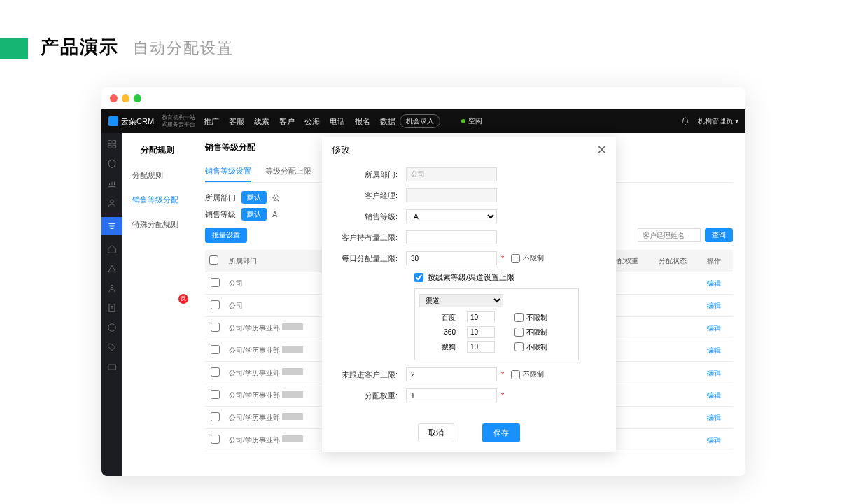 This screenshot has width=847, height=504. Describe the element at coordinates (371, 196) in the screenshot. I see `modal-manager-label: 客户经理:` at that location.